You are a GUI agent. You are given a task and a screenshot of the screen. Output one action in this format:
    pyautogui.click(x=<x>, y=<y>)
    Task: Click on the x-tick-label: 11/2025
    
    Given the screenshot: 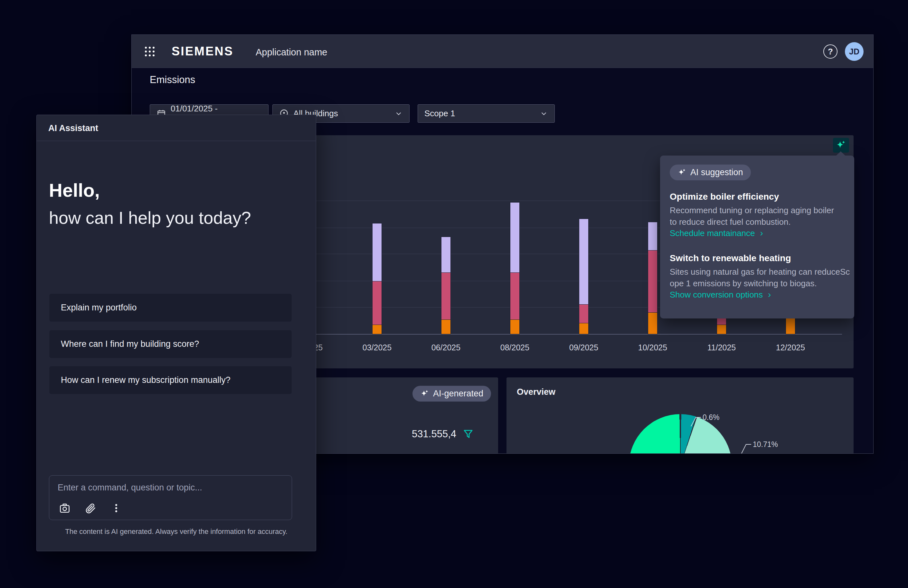 What is the action you would take?
    pyautogui.click(x=722, y=348)
    